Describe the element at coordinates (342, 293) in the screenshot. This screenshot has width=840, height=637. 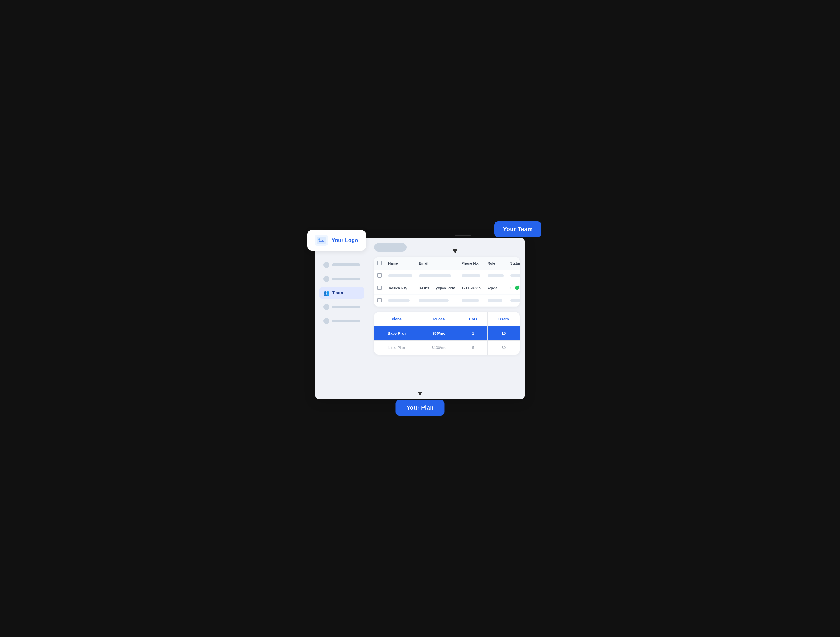
I see `sidebar-item-team: 👥 Team` at that location.